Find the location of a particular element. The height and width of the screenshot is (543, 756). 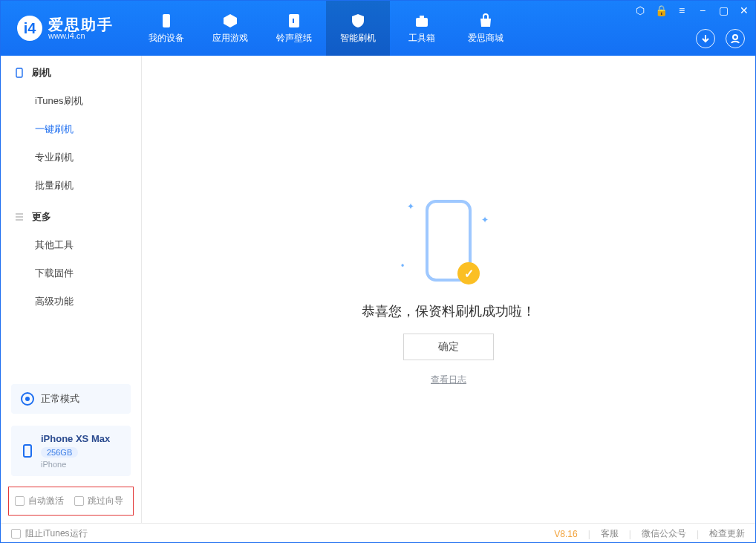

footer-link-support: 客服 is located at coordinates (610, 533).